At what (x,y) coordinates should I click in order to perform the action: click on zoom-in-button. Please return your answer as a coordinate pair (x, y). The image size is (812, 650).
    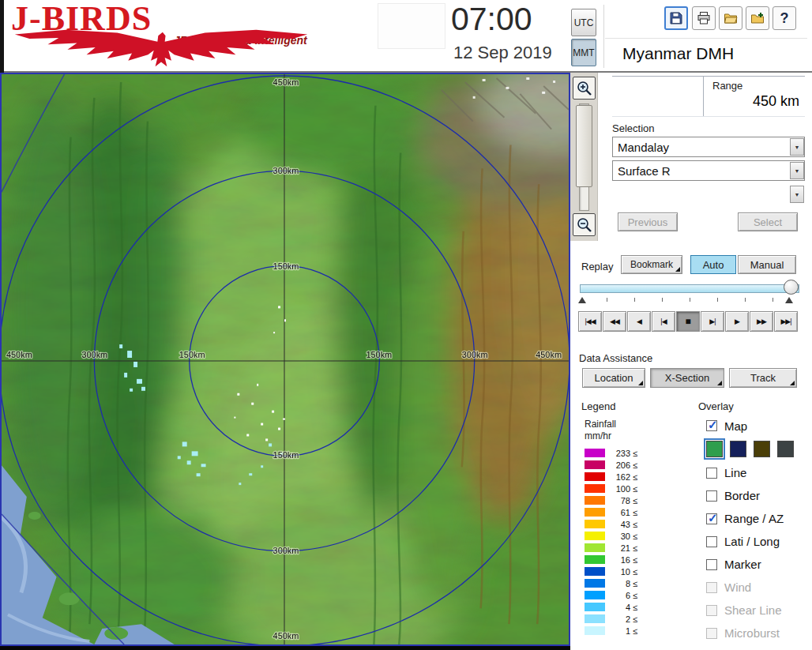
    Looking at the image, I should click on (585, 88).